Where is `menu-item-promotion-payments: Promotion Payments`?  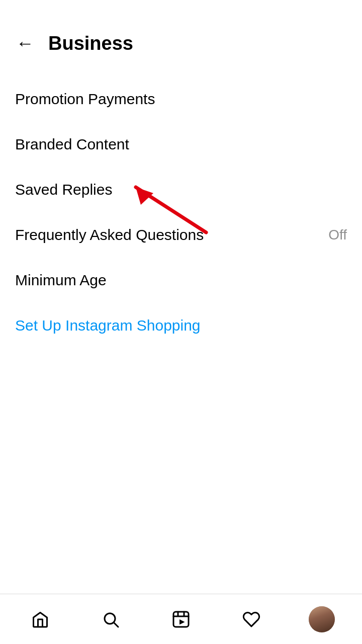
menu-item-promotion-payments: Promotion Payments is located at coordinates (181, 99).